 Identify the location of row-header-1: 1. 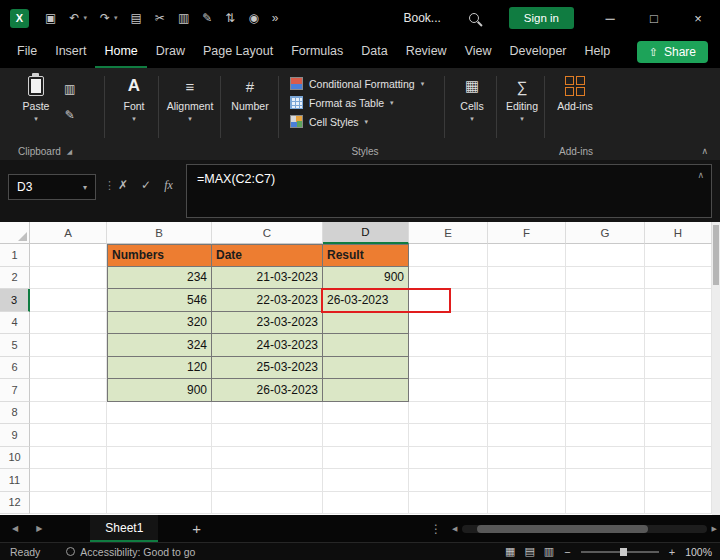
(15, 256).